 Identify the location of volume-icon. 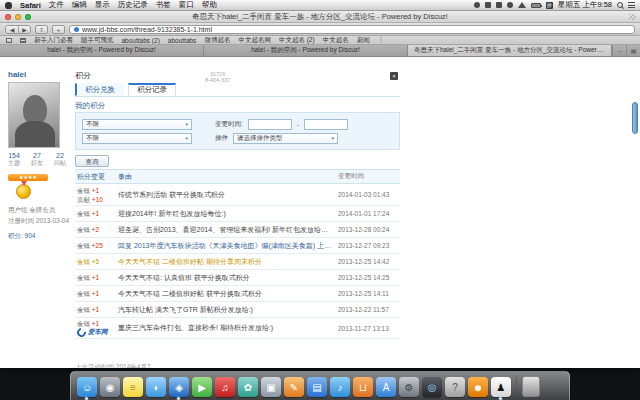
(510, 5).